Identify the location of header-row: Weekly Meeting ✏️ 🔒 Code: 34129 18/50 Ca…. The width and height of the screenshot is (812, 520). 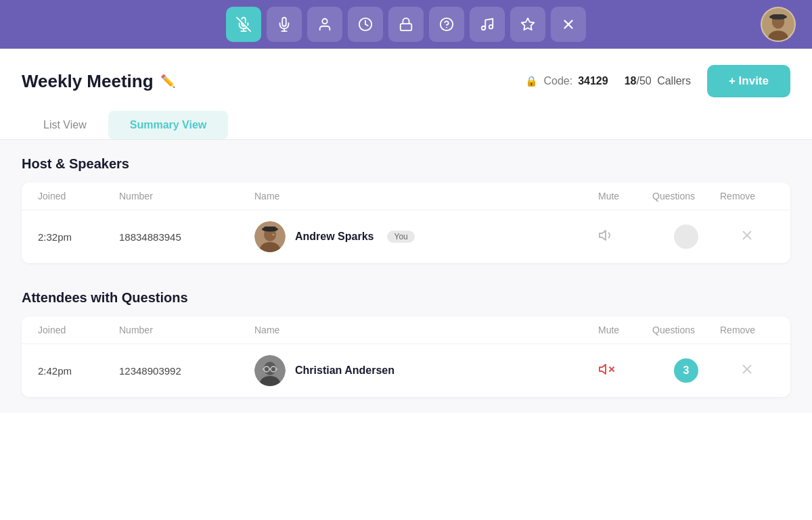
(406, 81).